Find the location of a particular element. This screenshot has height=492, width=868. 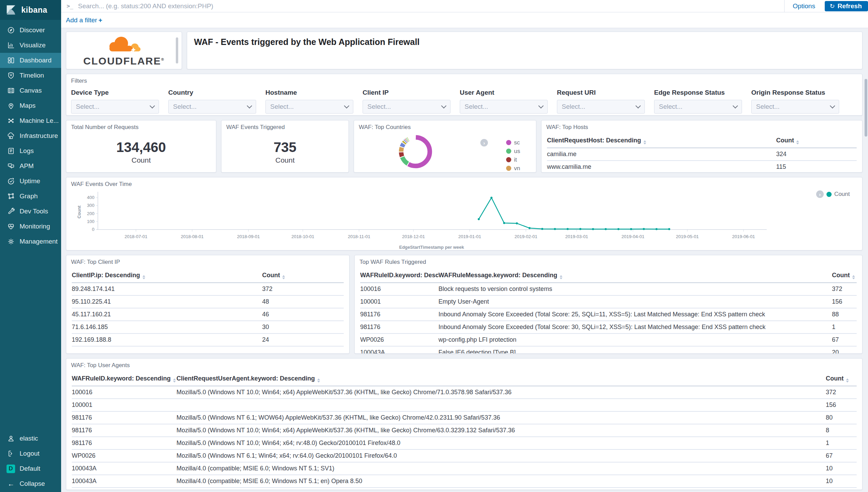

origin-response-status-select: Select... is located at coordinates (795, 107).